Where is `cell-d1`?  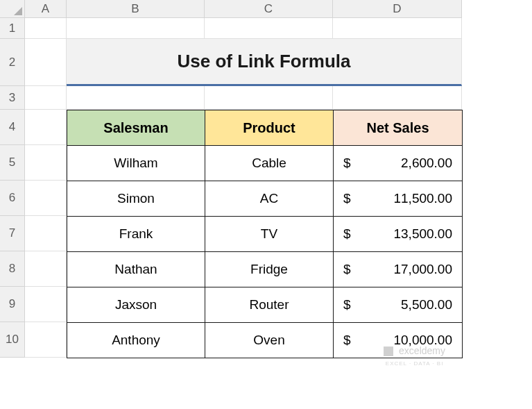 cell-d1 is located at coordinates (397, 28).